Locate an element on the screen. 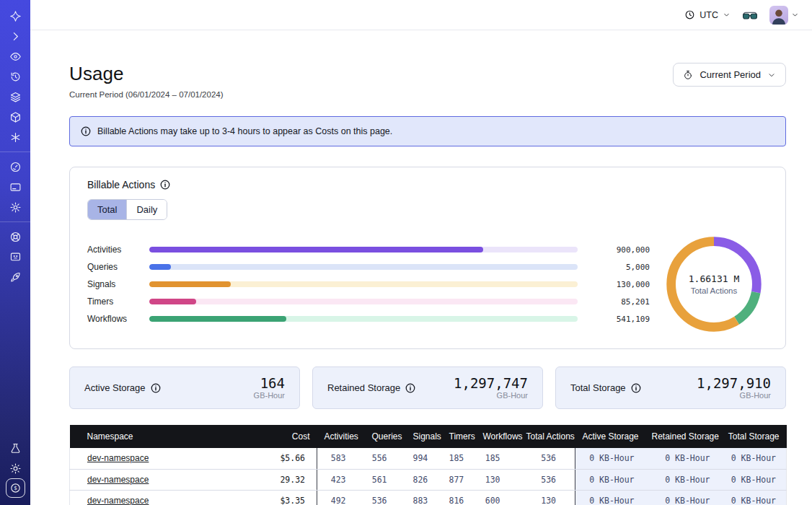 Image resolution: width=812 pixels, height=505 pixels. history-icon is located at coordinates (15, 76).